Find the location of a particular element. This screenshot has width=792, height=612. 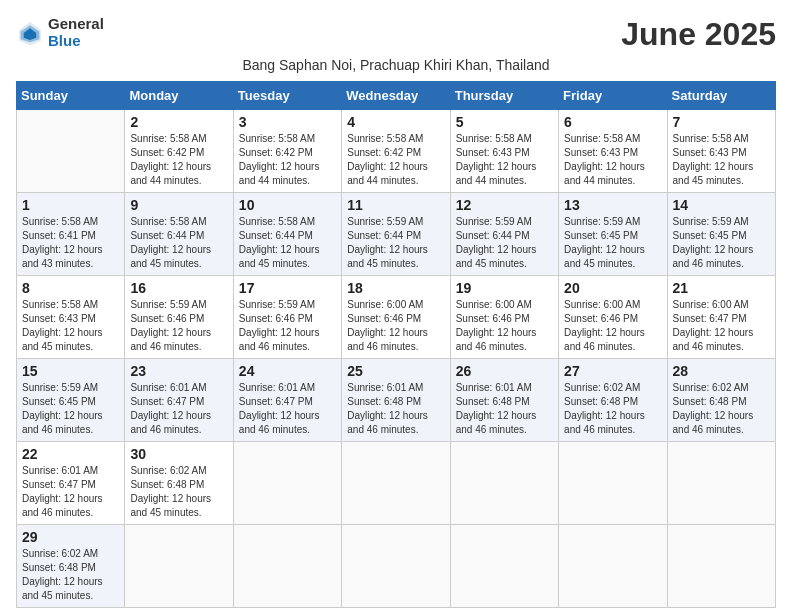

day-info: Sunrise: 6:00 AMSunset: 6:47 PMDaylight:… is located at coordinates (722, 326).